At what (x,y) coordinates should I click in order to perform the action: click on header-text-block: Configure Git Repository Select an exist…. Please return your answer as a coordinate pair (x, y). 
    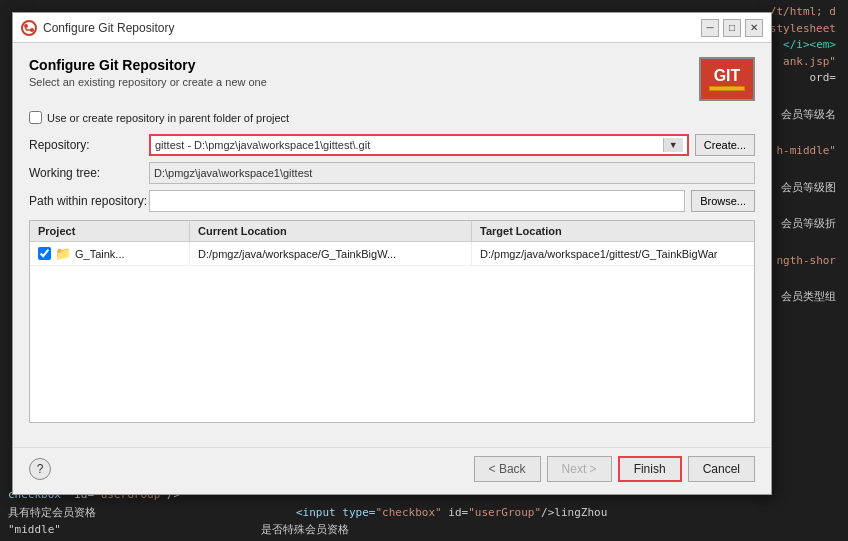
    Looking at the image, I should click on (148, 72).